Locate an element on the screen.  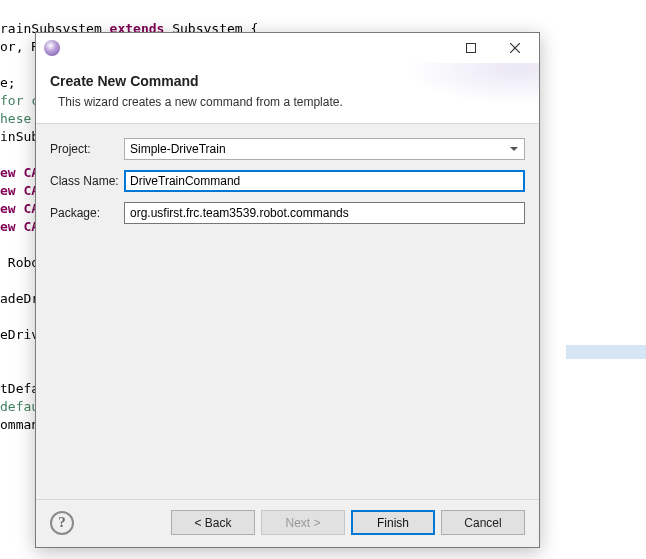
package-label: Package: is located at coordinates (87, 213).